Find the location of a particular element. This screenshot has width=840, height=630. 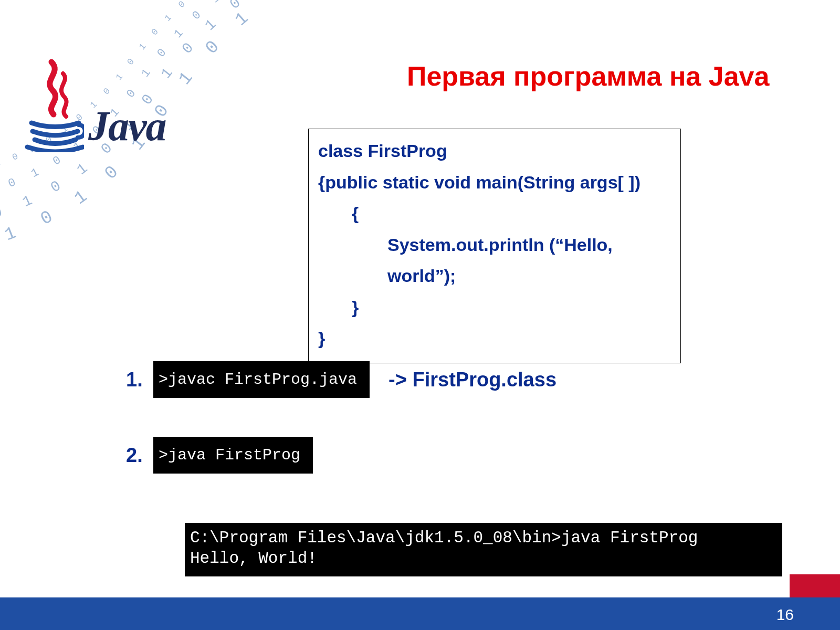

step-2: 2. >java FirstProg is located at coordinates (219, 455).